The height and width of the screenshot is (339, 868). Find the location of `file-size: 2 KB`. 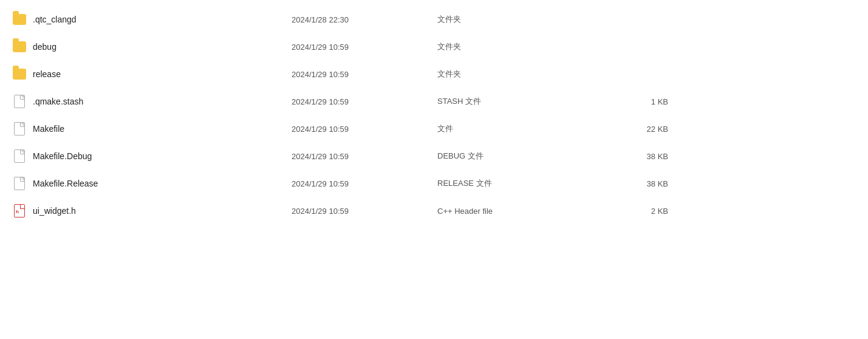

file-size: 2 KB is located at coordinates (632, 211).